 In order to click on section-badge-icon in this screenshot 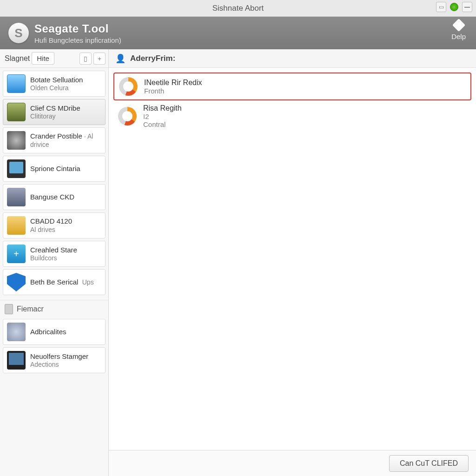, I will do `click(9, 309)`.